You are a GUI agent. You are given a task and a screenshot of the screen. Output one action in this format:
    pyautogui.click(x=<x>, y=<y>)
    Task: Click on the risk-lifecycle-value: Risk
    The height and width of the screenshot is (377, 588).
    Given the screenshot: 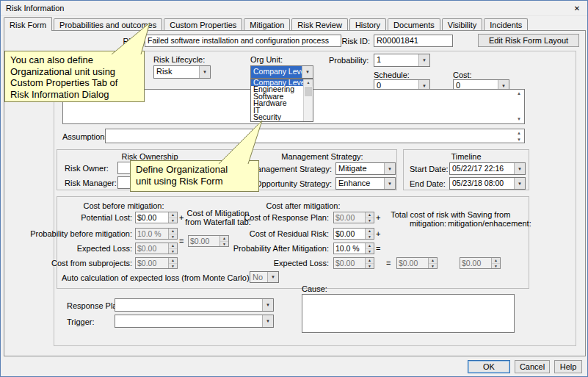 What is the action you would take?
    pyautogui.click(x=176, y=72)
    